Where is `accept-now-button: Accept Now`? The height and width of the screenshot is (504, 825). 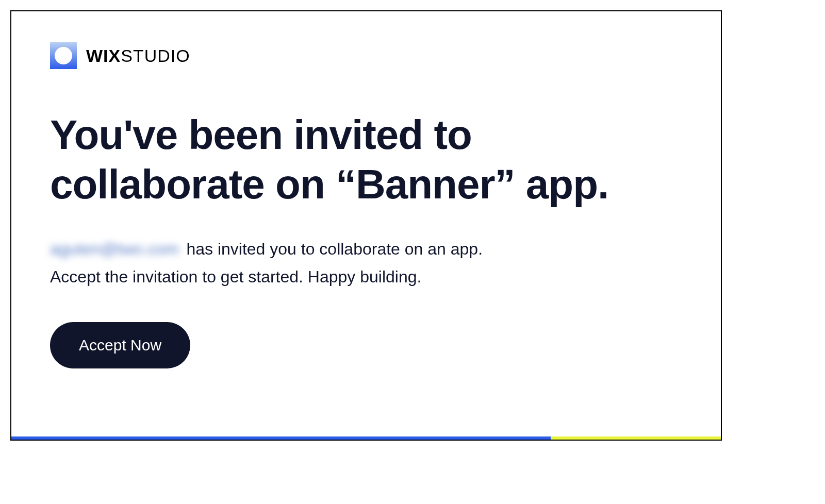
accept-now-button: Accept Now is located at coordinates (120, 345).